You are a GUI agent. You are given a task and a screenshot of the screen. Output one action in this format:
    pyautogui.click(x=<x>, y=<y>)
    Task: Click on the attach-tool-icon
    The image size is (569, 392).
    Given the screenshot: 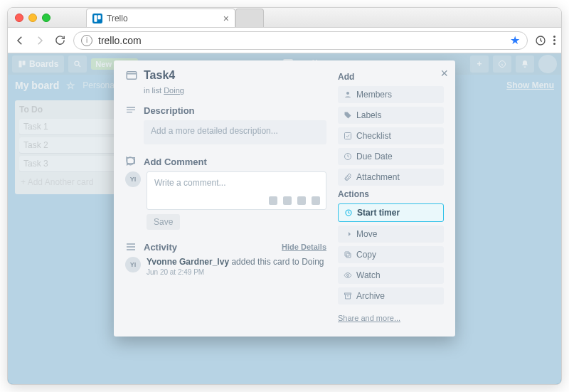 What is the action you would take?
    pyautogui.click(x=273, y=201)
    